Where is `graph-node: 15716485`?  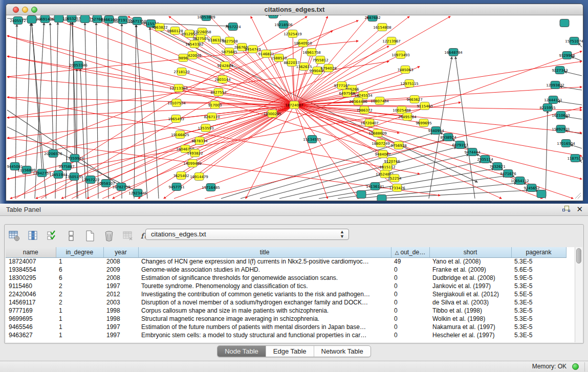
graph-node: 15716485 is located at coordinates (211, 187).